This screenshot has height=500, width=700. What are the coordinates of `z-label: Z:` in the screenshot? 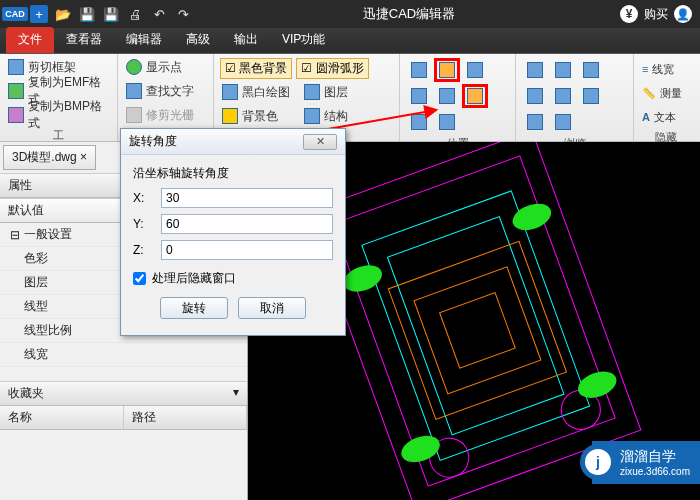 It's located at (143, 250).